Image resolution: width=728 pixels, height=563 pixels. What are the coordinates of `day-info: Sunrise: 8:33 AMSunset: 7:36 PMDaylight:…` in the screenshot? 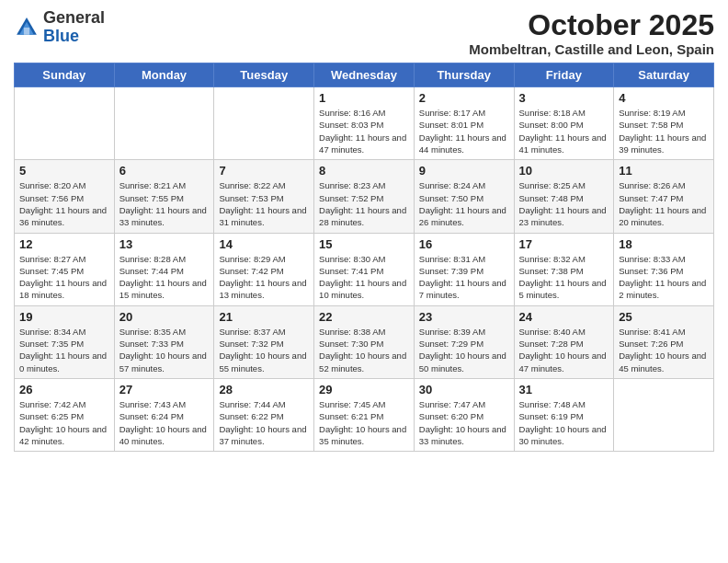 It's located at (664, 278).